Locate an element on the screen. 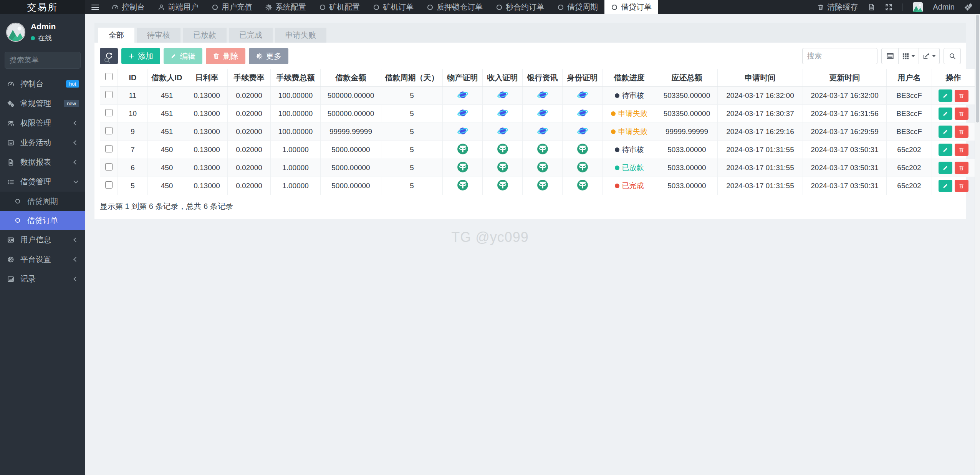 The width and height of the screenshot is (980, 475). topnav-item-0: 控制台 is located at coordinates (128, 7).